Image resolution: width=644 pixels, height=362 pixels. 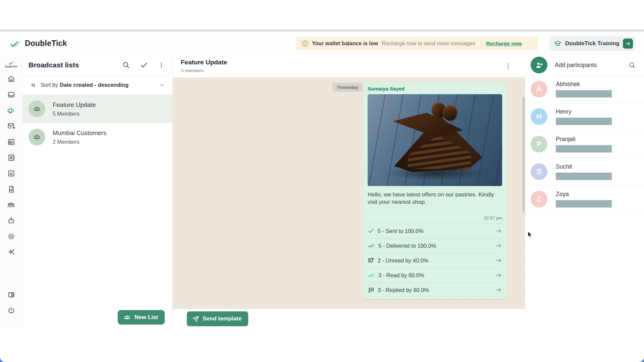 I want to click on stat-row-sent: 5 - Sent to 100.0%, so click(x=435, y=231).